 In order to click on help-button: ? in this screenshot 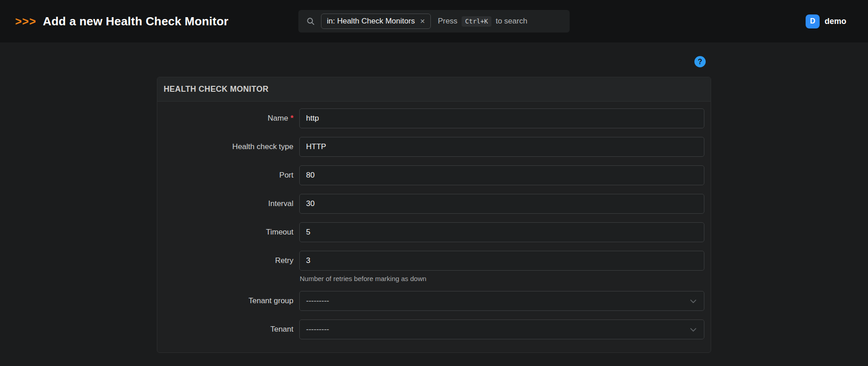, I will do `click(700, 61)`.